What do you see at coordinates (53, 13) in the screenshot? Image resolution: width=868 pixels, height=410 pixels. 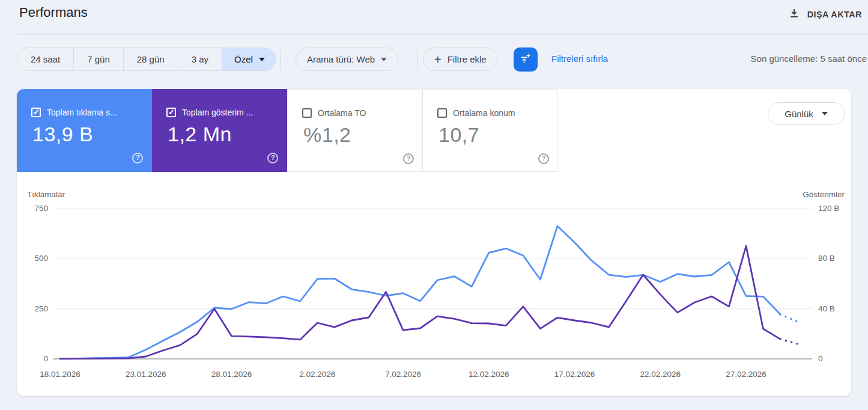 I see `page-title: Performans` at bounding box center [53, 13].